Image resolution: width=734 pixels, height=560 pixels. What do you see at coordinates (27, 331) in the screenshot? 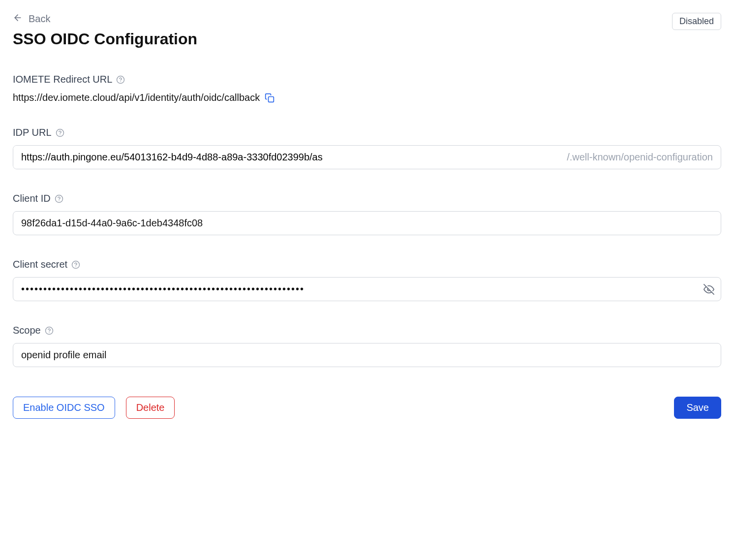
I see `scope-label: Scope` at bounding box center [27, 331].